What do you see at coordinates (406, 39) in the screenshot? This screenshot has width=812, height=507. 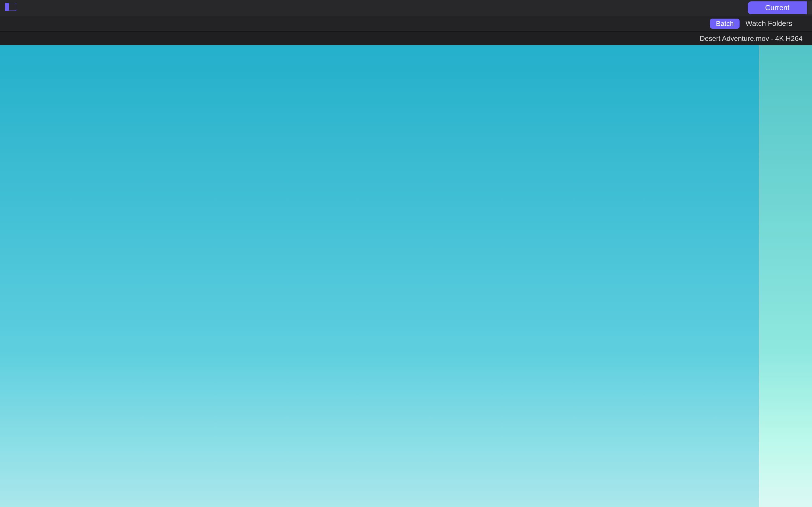 I see `viewer-title-bar: Desert Adventure.mov - 4K H264 43% ▾ Vie…` at bounding box center [406, 39].